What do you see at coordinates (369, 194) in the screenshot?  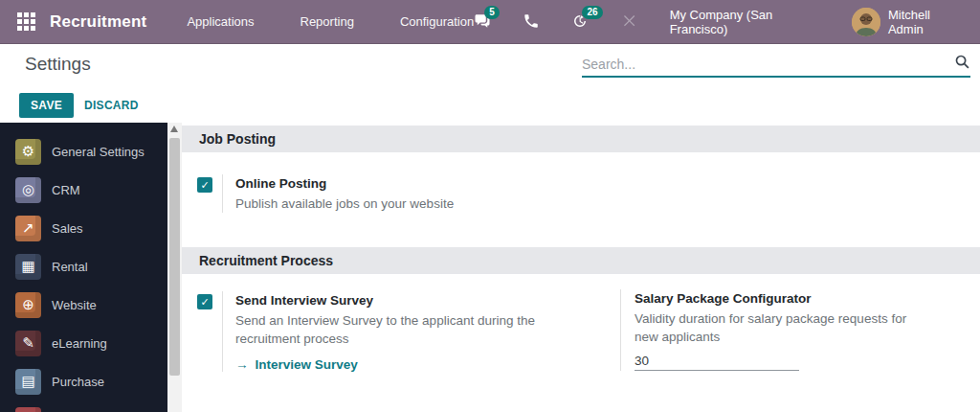 I see `setting-online-posting: ✓ Online Posting Publish available jobs …` at bounding box center [369, 194].